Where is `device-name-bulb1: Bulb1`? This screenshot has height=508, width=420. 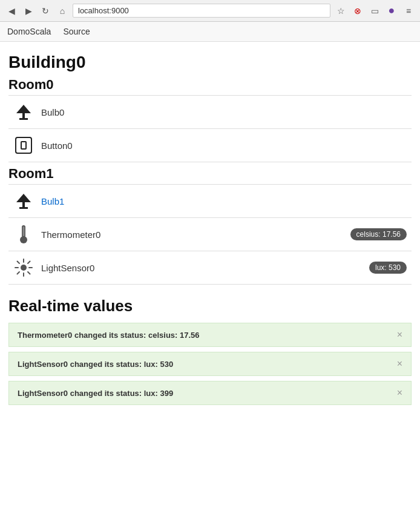 device-name-bulb1: Bulb1 is located at coordinates (224, 201).